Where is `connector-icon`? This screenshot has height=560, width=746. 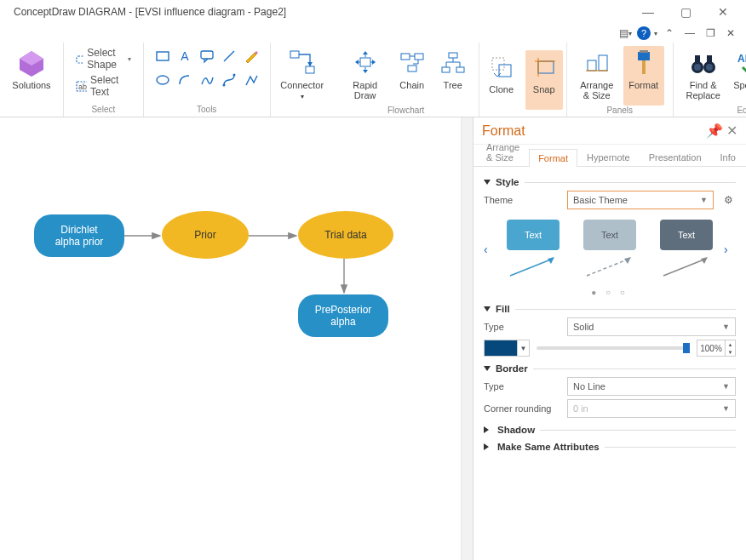 connector-icon is located at coordinates (302, 63).